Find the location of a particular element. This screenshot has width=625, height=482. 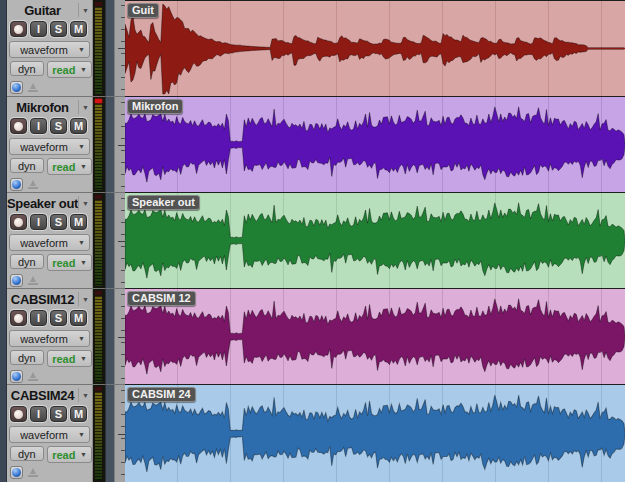

clip-name-badge: CABSIM 12 is located at coordinates (162, 298).